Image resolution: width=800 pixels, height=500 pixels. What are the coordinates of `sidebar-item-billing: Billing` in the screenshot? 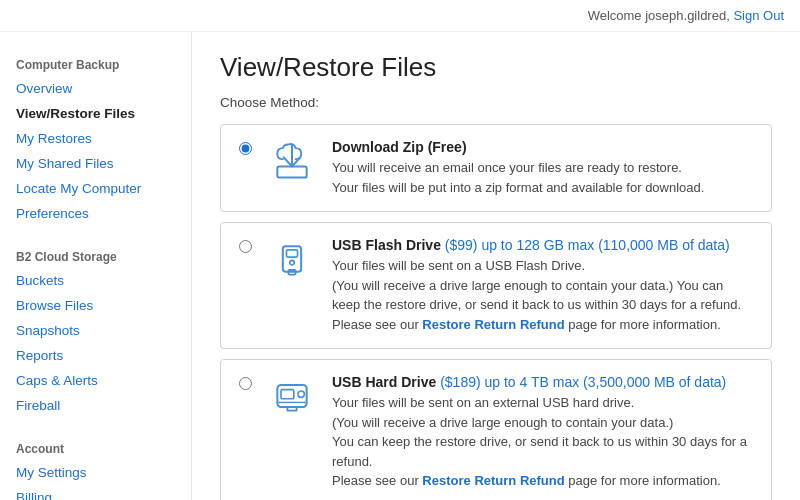 It's located at (96, 492).